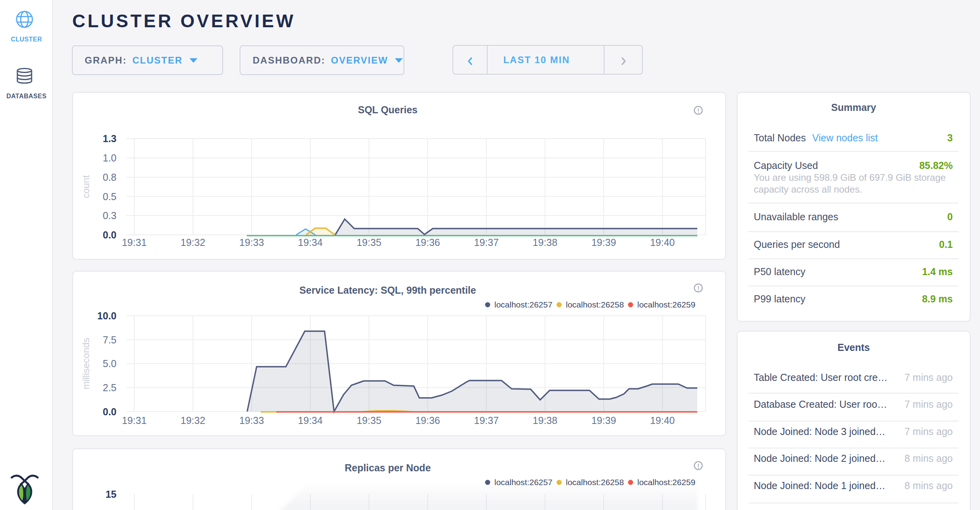 This screenshot has width=980, height=510. Describe the element at coordinates (845, 138) in the screenshot. I see `svg-text: View nodes list` at that location.